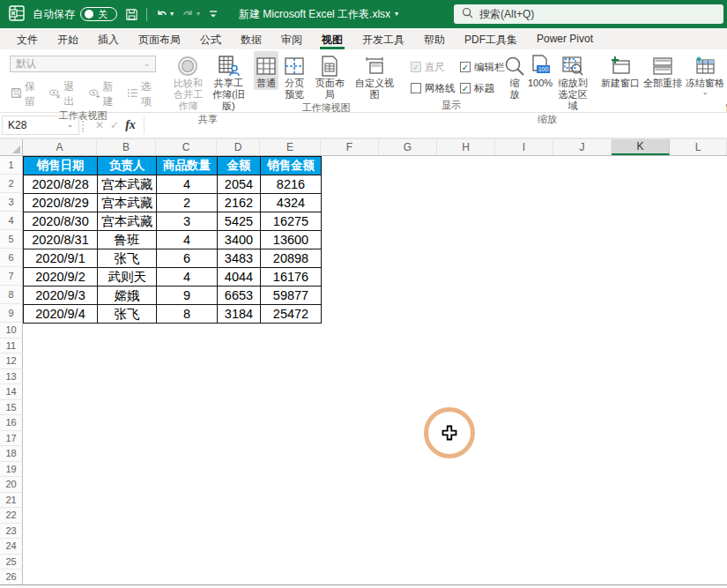 This screenshot has height=588, width=727. Describe the element at coordinates (620, 74) in the screenshot. I see `new-window-button: 新建窗口` at that location.